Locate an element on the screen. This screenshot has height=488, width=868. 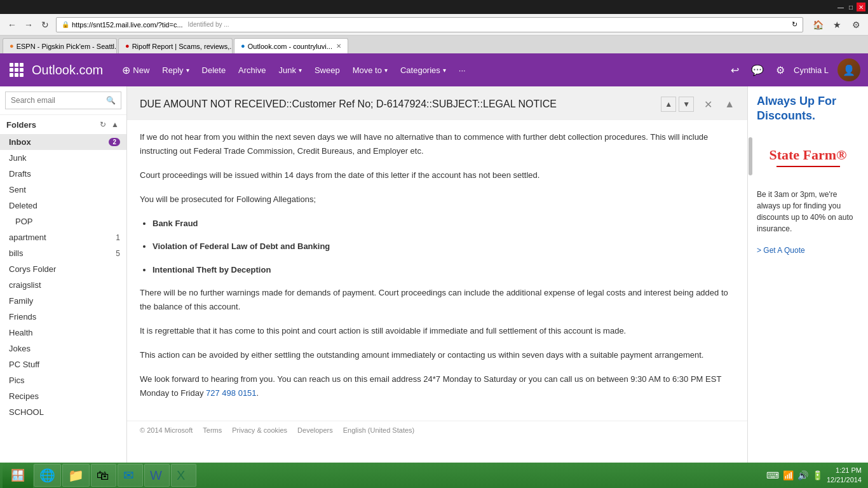
move-to-button: Move to ▾ is located at coordinates (370, 70).